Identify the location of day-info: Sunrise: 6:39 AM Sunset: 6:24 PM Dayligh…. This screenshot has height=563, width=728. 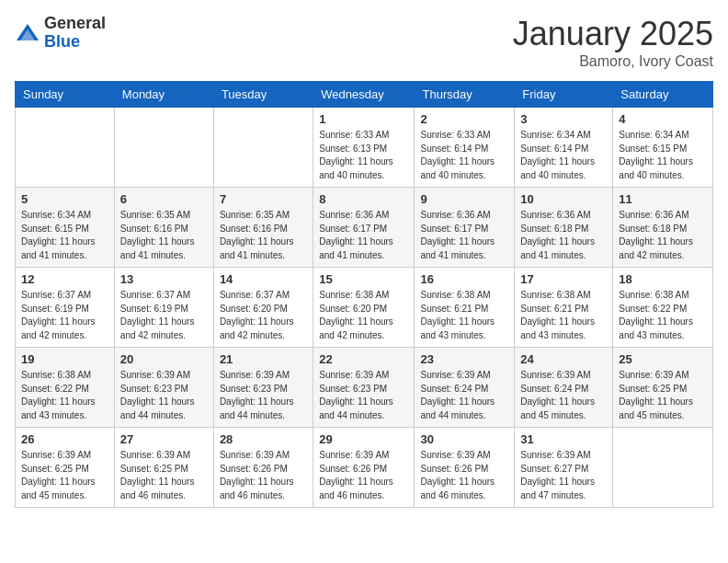
(464, 396).